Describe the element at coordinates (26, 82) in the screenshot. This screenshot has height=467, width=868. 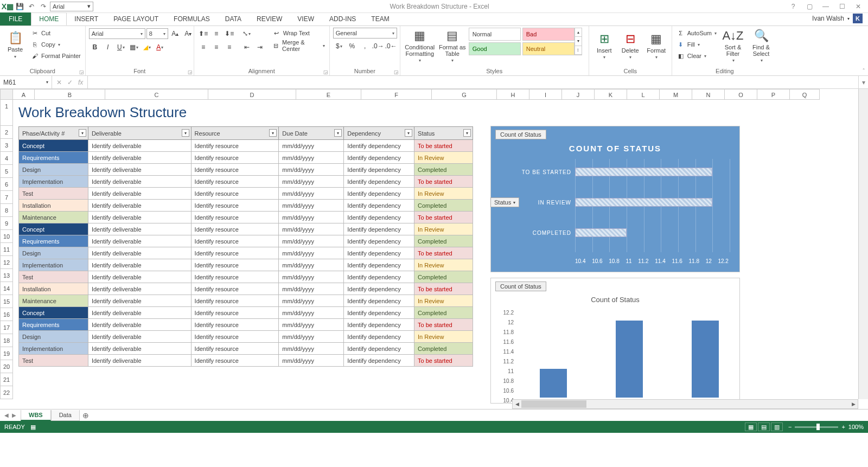
I see `name-box: M61▾` at that location.